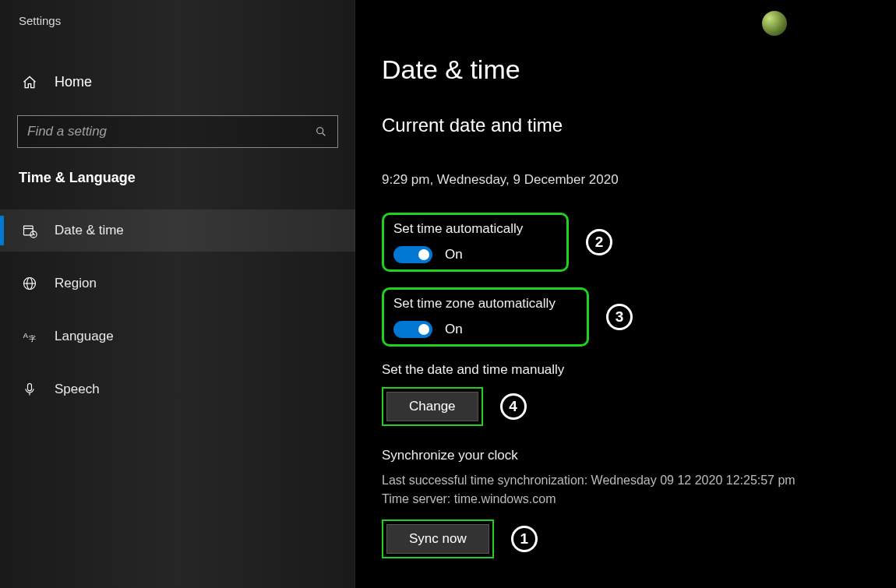 This screenshot has width=896, height=588. I want to click on sync-last-sync: Last successful time synchronization: We…, so click(639, 481).